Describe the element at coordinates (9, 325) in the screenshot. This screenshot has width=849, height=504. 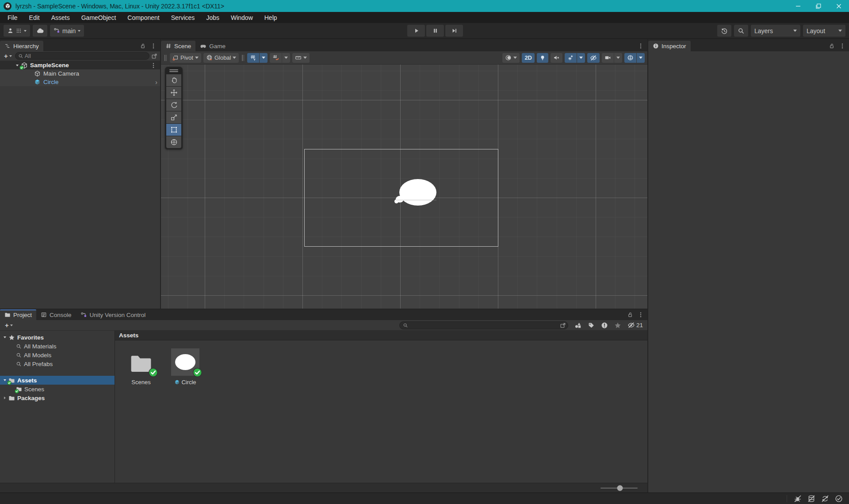
I see `project-create-button: +` at that location.